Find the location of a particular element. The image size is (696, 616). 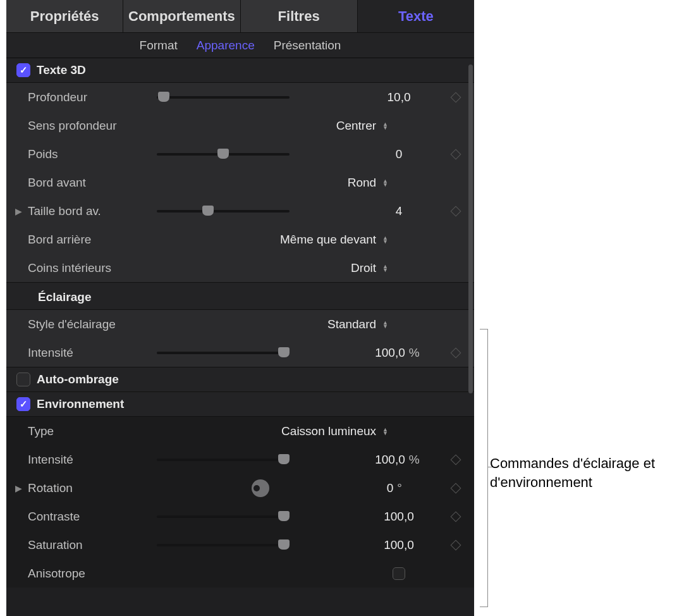

env-type-label: Type is located at coordinates (87, 431).